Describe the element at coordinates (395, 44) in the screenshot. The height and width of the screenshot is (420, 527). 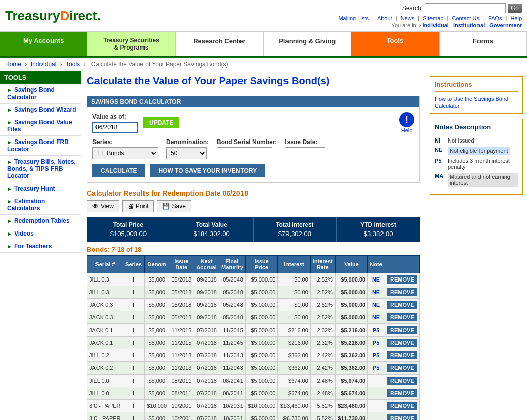
I see `nav-tools: Tools` at that location.